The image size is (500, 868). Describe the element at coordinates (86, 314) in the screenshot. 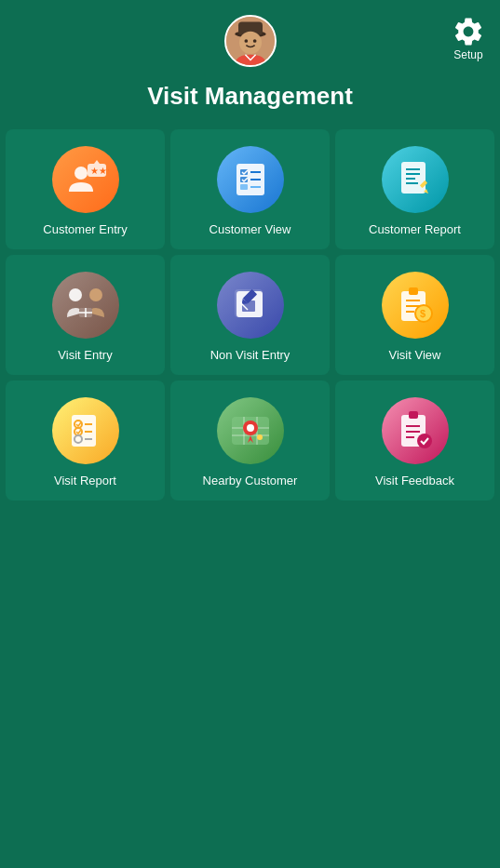

I see `visit-entry-button: Visit Entry` at that location.